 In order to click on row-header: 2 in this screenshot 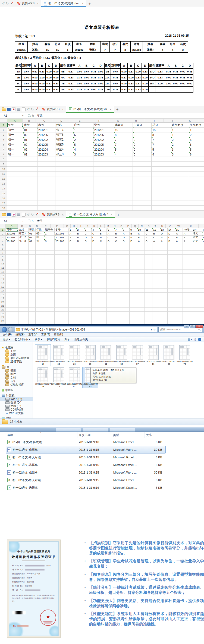, I will do `click(4, 130)`.